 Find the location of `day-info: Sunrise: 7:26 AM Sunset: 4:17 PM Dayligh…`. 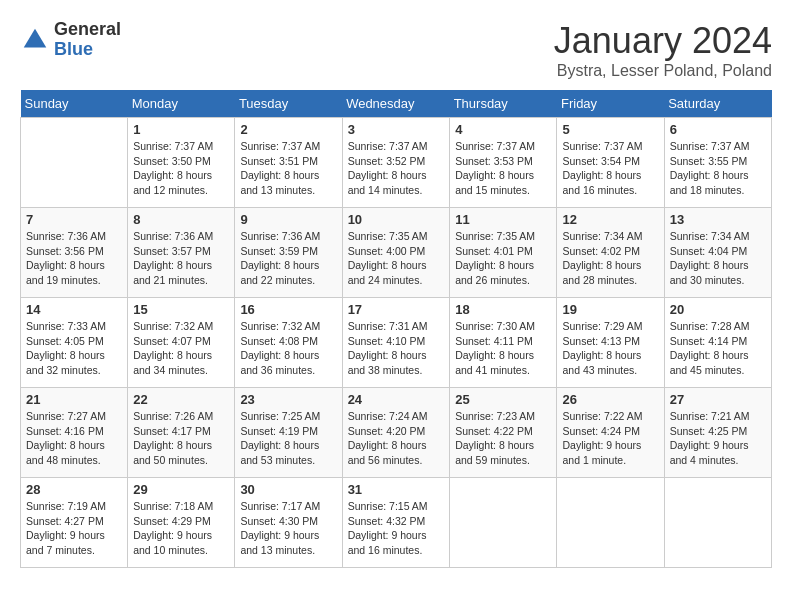

day-info: Sunrise: 7:26 AM Sunset: 4:17 PM Dayligh… is located at coordinates (181, 438).